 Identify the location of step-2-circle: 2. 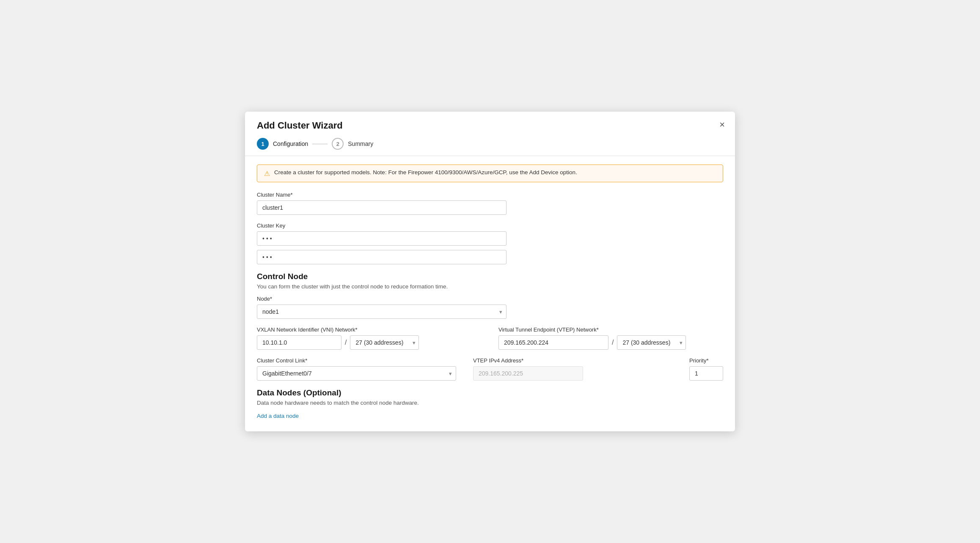
(338, 144).